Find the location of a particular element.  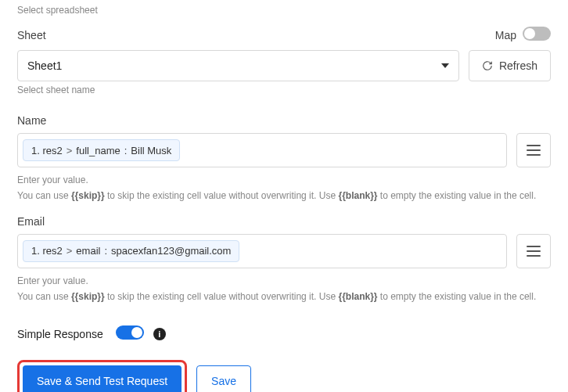

field-input: 1. res2>email:spacexfan123@gmail.com is located at coordinates (262, 251).